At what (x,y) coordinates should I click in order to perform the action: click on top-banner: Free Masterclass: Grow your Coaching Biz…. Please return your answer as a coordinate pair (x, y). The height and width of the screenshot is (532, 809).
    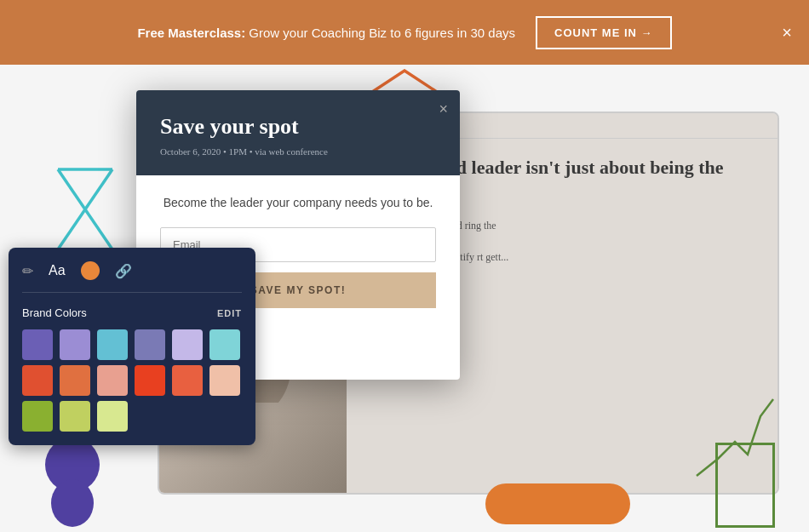
    Looking at the image, I should click on (404, 32).